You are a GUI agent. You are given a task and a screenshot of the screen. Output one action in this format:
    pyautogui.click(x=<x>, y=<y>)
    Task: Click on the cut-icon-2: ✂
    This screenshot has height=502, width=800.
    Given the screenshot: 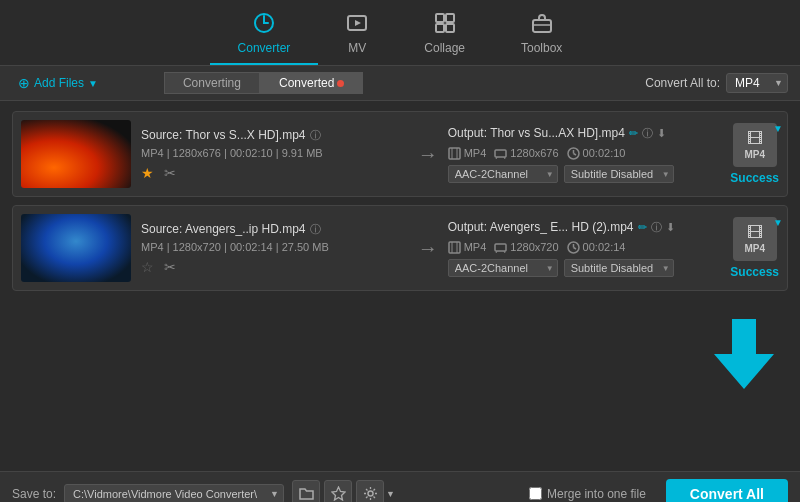 What is the action you would take?
    pyautogui.click(x=170, y=267)
    